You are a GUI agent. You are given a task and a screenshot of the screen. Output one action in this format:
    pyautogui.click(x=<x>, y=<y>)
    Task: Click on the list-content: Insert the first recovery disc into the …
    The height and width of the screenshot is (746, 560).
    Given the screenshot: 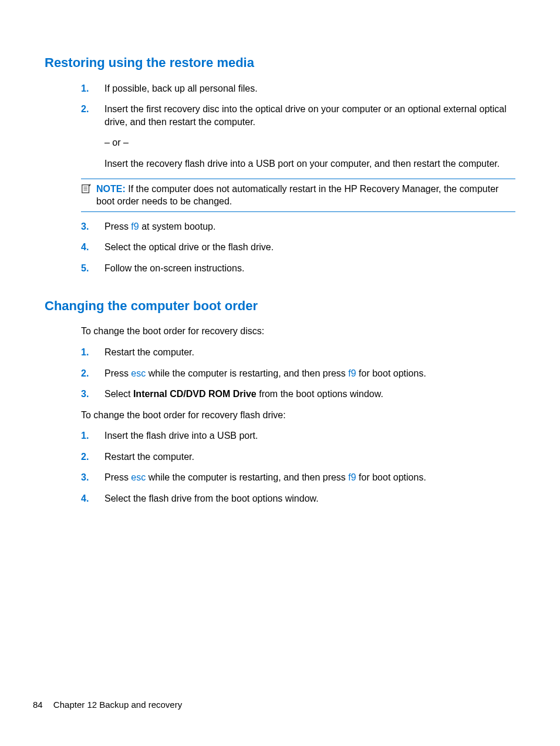 What is the action you would take?
    pyautogui.click(x=310, y=136)
    